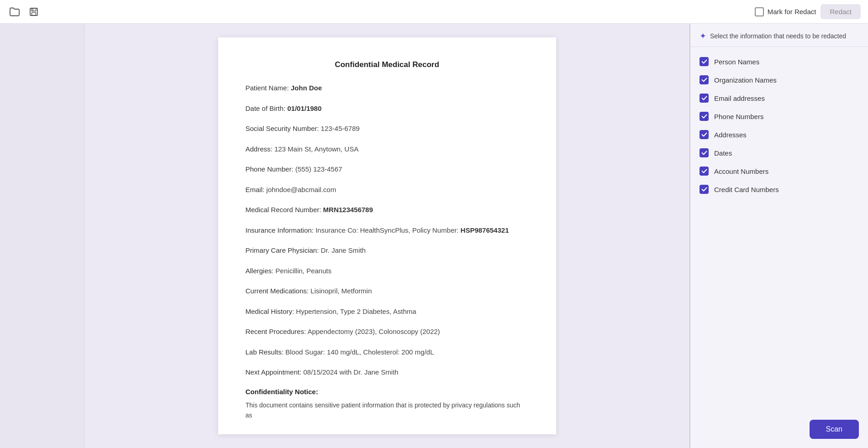  I want to click on checklist-label-organization-names: Organization Names, so click(745, 80).